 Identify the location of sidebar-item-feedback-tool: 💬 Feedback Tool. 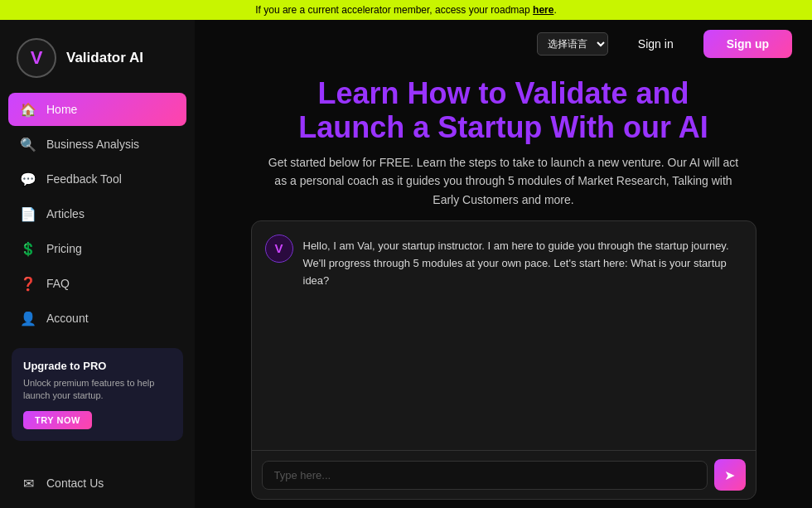
(98, 179).